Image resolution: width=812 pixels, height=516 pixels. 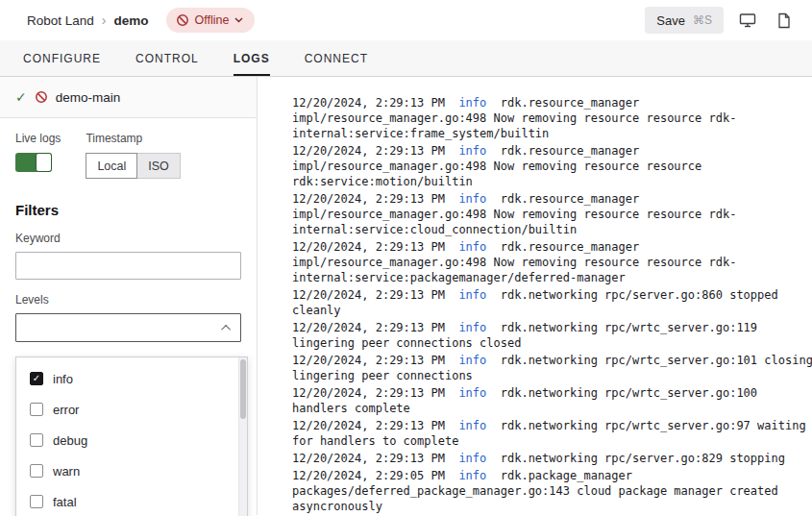 I want to click on level-option: error, so click(x=132, y=409).